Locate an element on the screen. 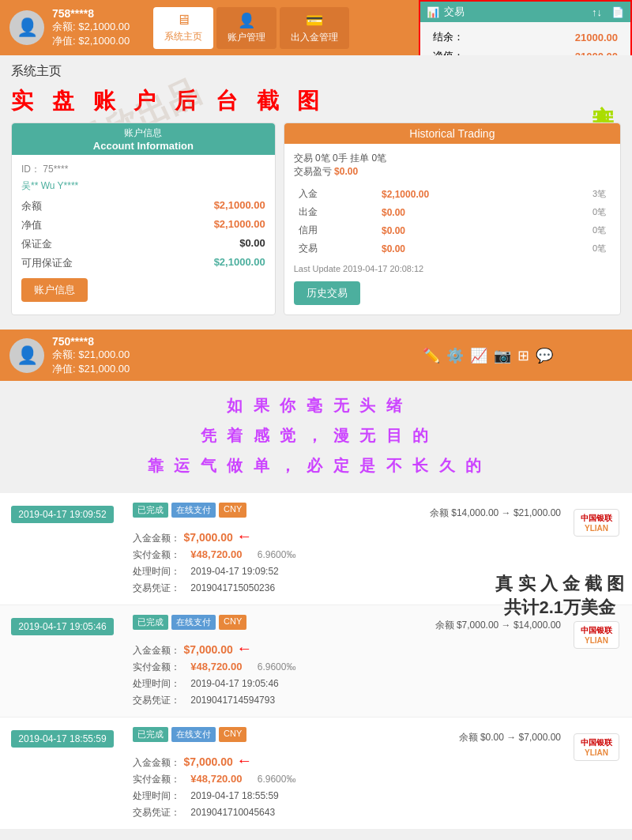  promo-right-line: 实盘仓位截图 is located at coordinates (602, 101).